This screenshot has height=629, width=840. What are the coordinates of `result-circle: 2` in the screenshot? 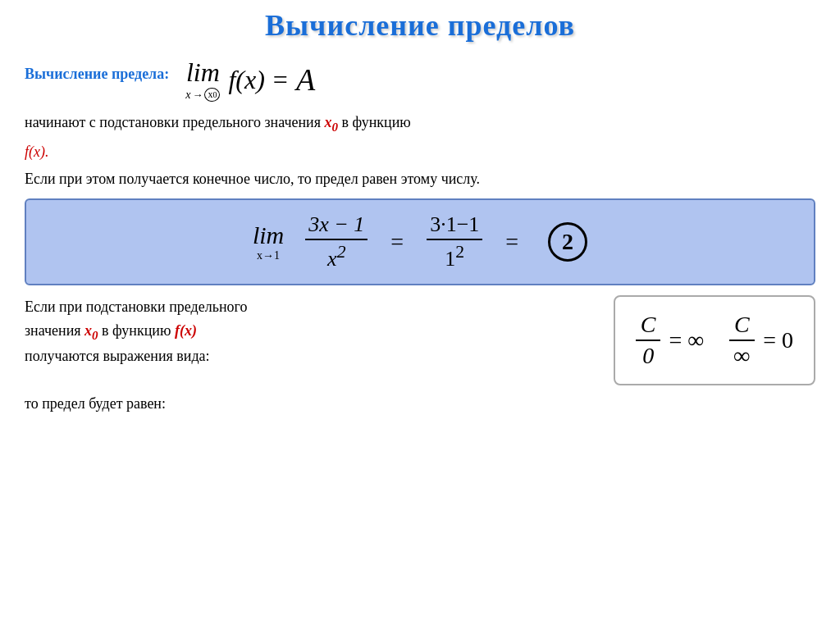 It's located at (568, 242).